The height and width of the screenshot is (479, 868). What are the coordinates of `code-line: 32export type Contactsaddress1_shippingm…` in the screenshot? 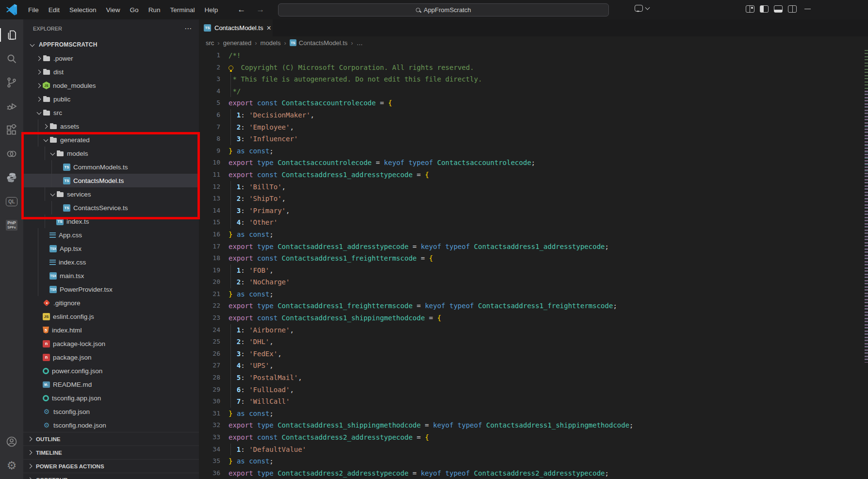 It's located at (534, 425).